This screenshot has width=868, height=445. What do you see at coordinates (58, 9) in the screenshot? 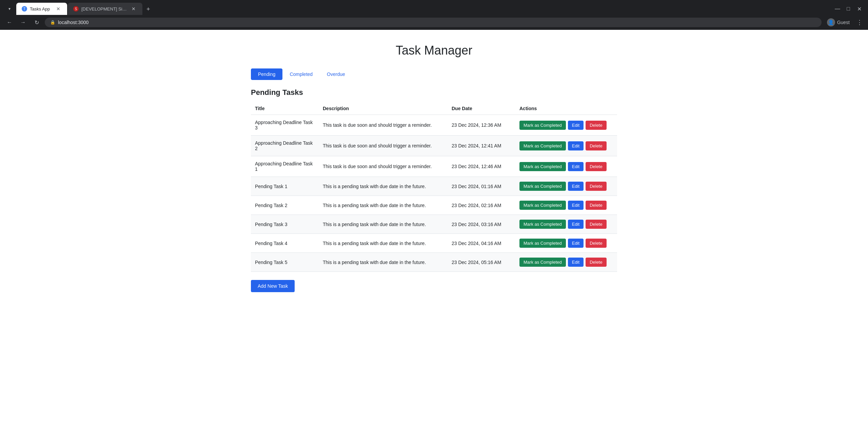
I see `tab-tasks-app-close: ✕` at bounding box center [58, 9].